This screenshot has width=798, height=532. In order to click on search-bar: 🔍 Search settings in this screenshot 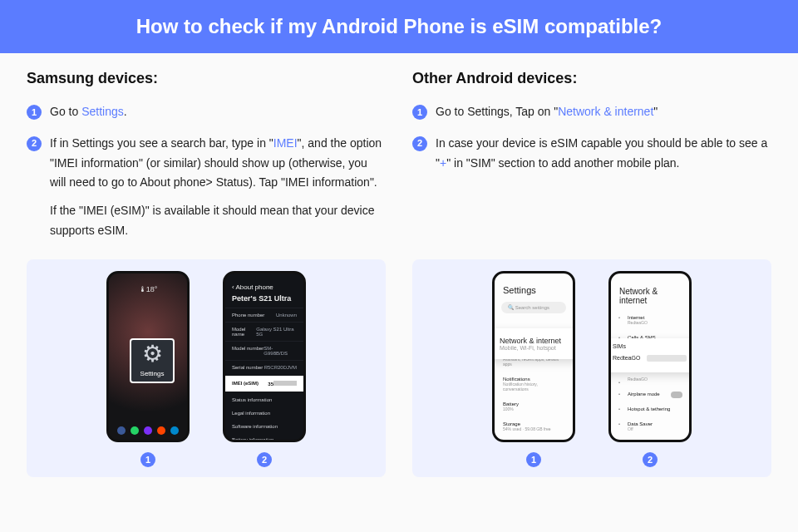, I will do `click(534, 308)`.